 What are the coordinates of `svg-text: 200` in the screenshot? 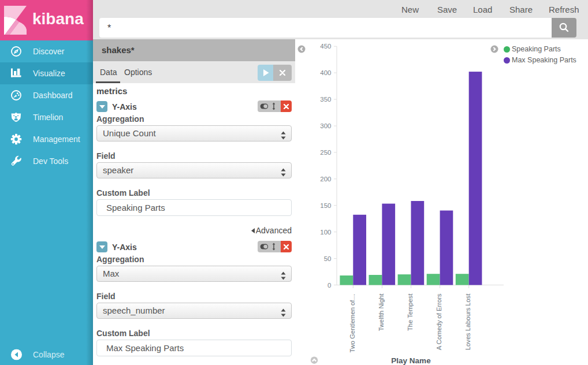 It's located at (326, 179).